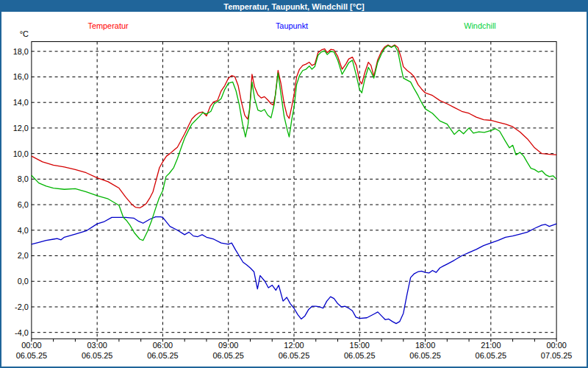  Describe the element at coordinates (24, 230) in the screenshot. I see `y-tick-label: 4,0` at that location.